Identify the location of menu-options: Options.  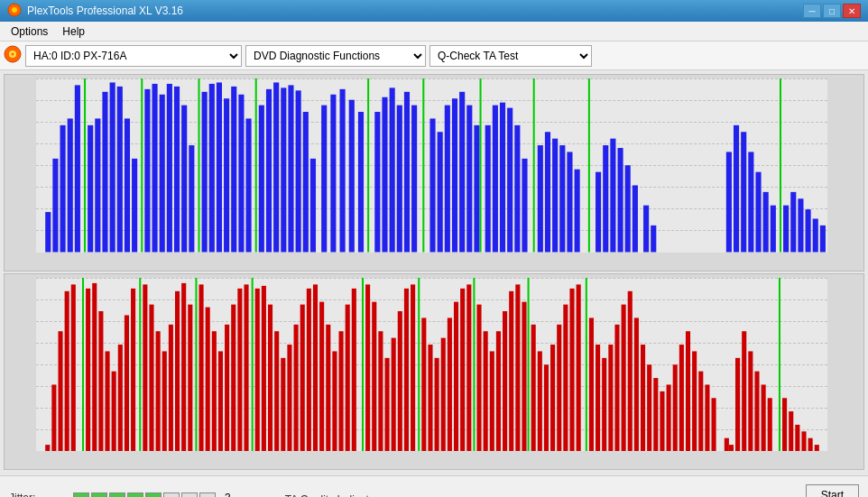
(29, 32).